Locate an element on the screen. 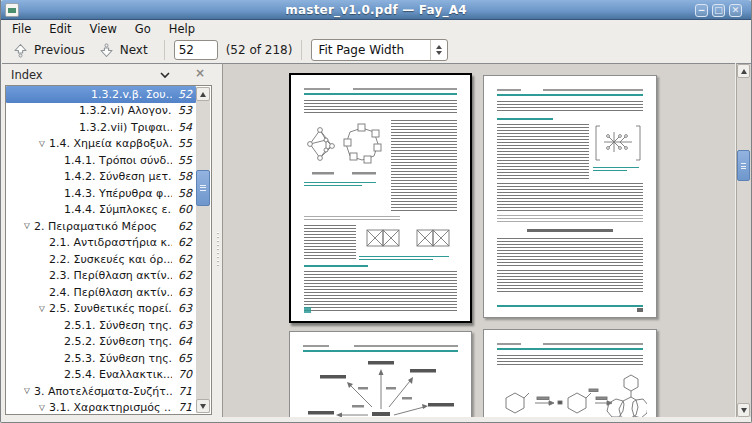  index-item: 1.4.1. Τρόποι σύνδ...55 is located at coordinates (101, 160).